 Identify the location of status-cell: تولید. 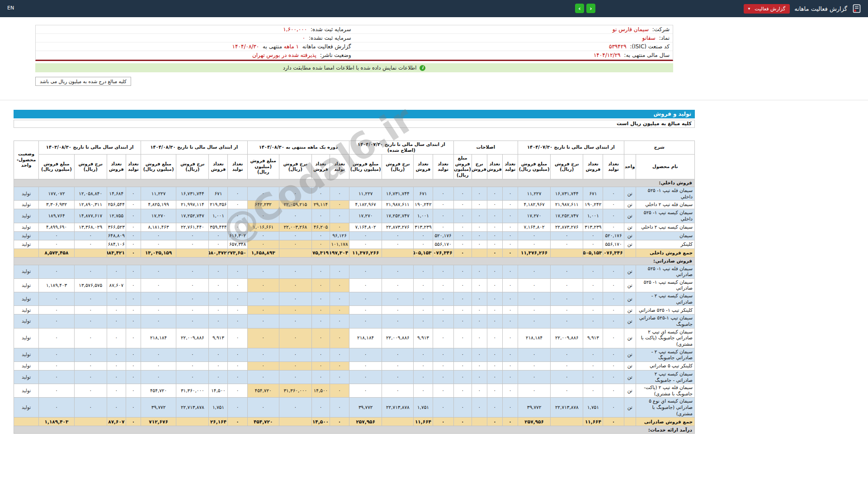
(26, 244).